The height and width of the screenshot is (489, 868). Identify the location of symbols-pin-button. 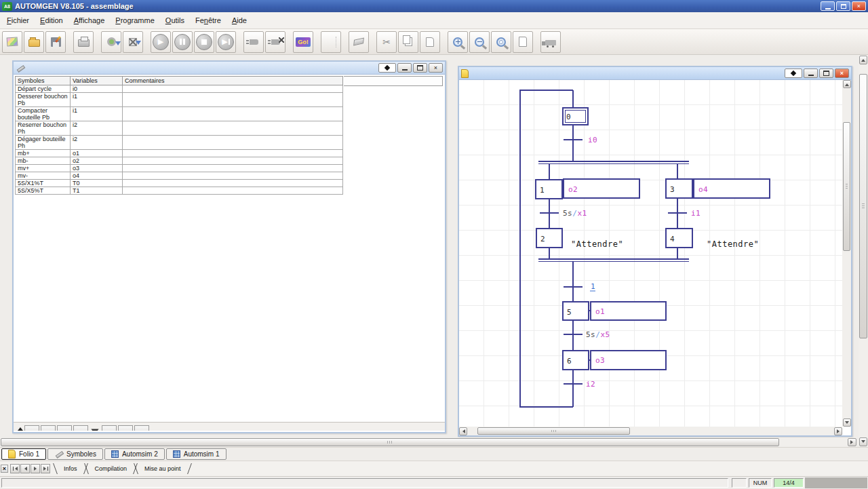
(387, 68).